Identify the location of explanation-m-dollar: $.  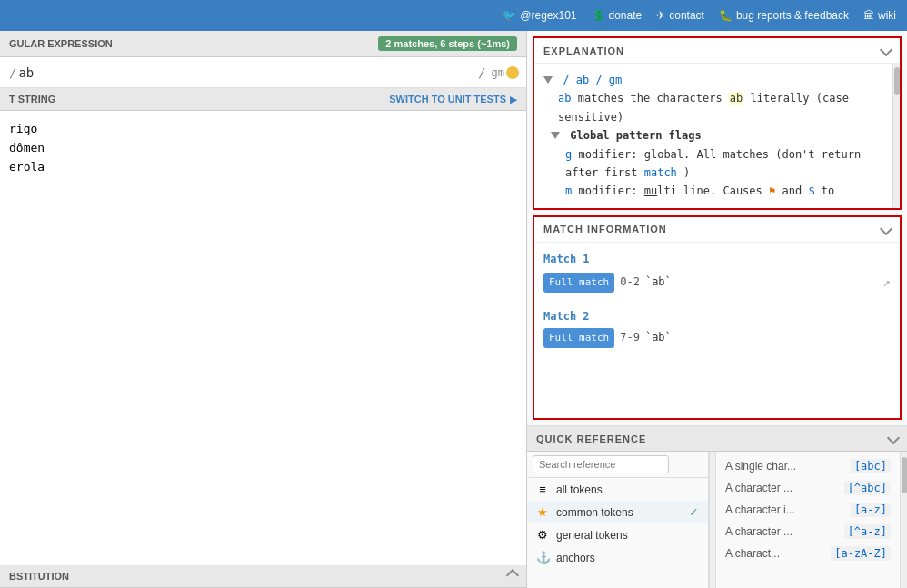
(811, 191).